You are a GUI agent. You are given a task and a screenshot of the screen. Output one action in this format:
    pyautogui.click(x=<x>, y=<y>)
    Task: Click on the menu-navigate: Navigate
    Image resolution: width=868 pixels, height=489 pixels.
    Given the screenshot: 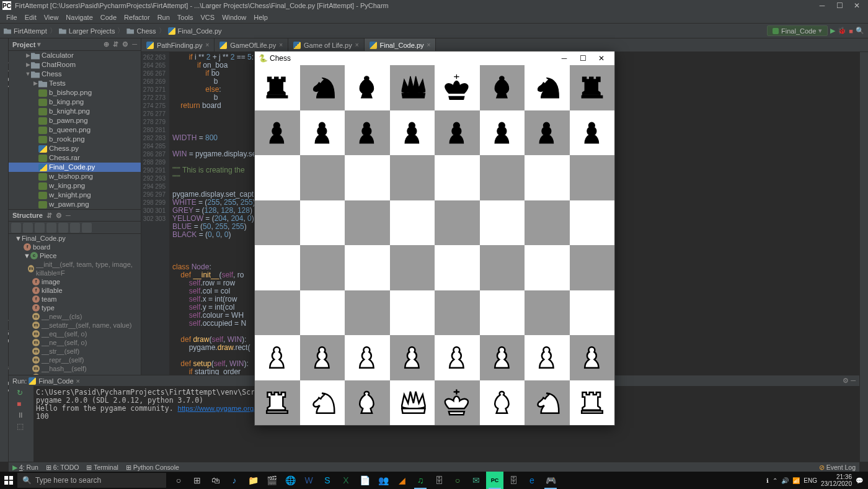 What is the action you would take?
    pyautogui.click(x=79, y=17)
    